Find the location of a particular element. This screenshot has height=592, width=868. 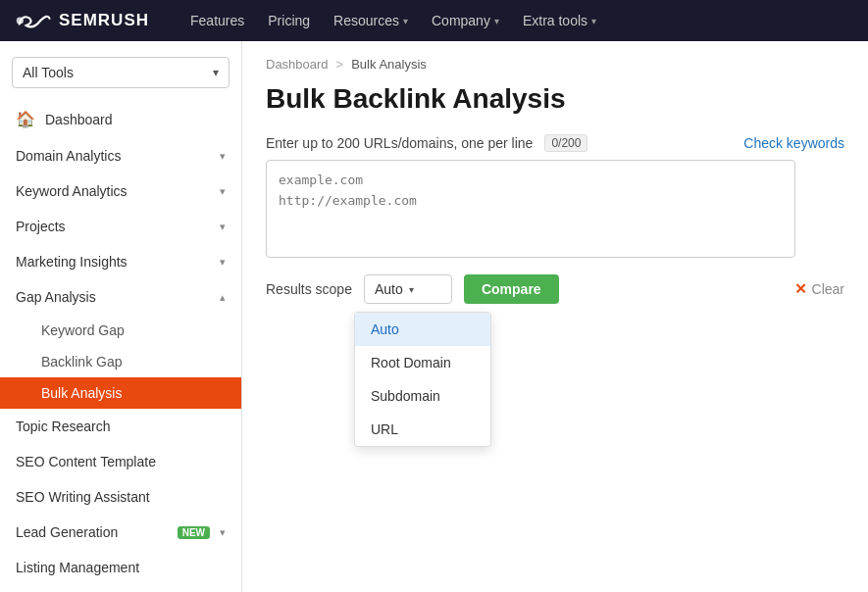

nav-links: Features Pricing Resources ▾ Company ▾ E… is located at coordinates (393, 21).